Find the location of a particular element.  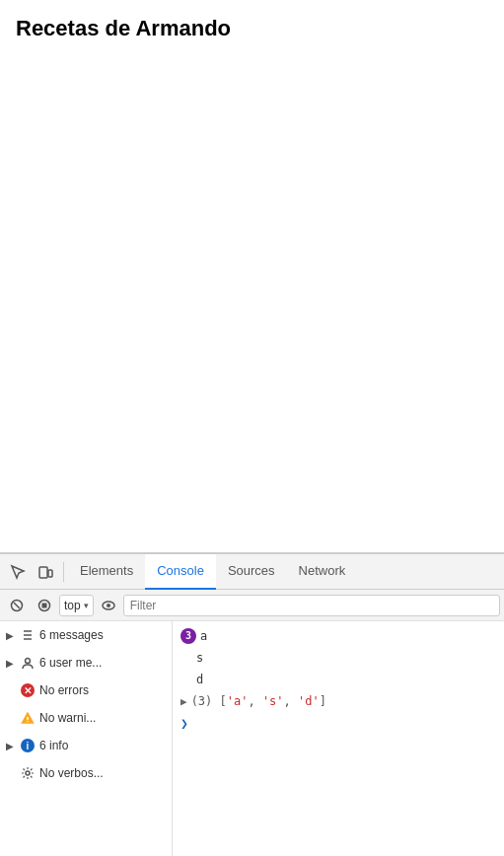

array-count: (3) [ is located at coordinates (209, 701).